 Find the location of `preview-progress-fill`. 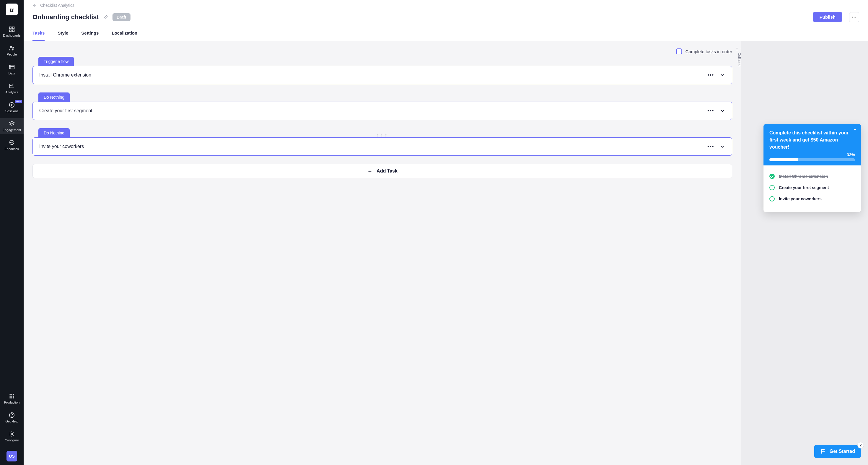

preview-progress-fill is located at coordinates (783, 160).